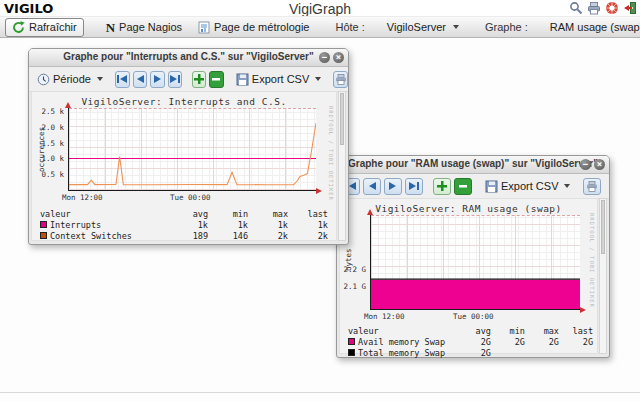 This screenshot has height=401, width=640. Describe the element at coordinates (110, 28) in the screenshot. I see `nagios-icon: N` at that location.